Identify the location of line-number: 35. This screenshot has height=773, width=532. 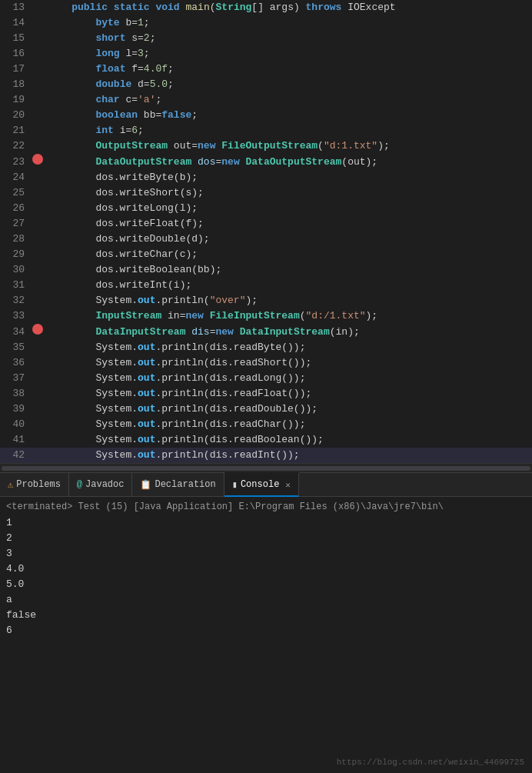
(15, 348).